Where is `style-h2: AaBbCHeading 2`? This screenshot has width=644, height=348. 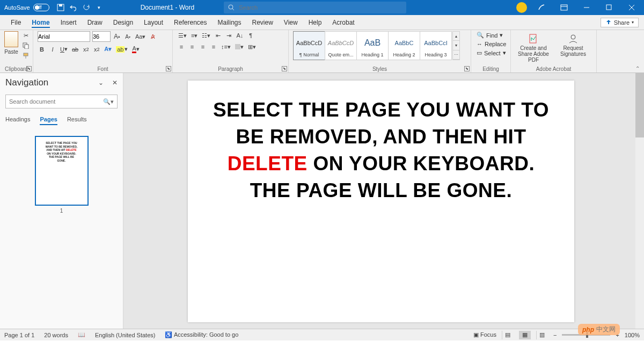 style-h2: AaBbCHeading 2 is located at coordinates (404, 46).